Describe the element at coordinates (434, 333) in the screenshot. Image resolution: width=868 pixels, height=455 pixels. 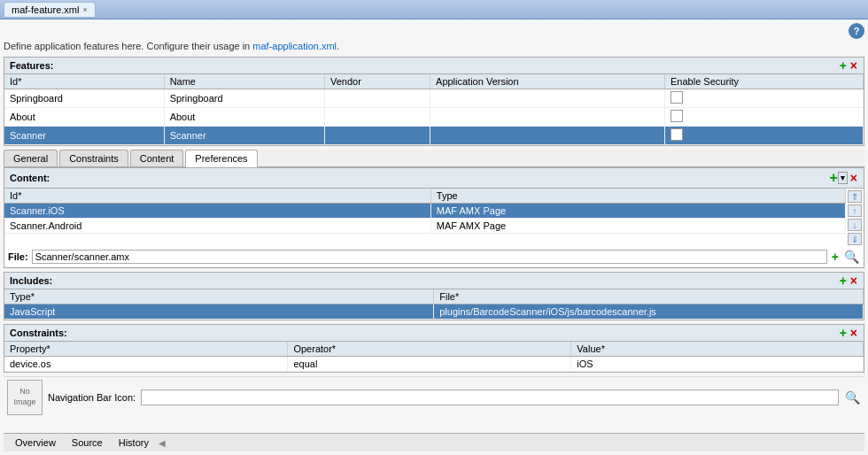
I see `constraints-header: Constraints: + ×` at that location.